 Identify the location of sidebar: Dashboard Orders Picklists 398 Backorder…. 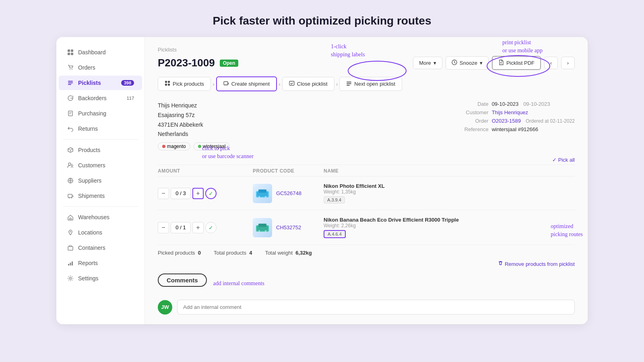
(101, 181).